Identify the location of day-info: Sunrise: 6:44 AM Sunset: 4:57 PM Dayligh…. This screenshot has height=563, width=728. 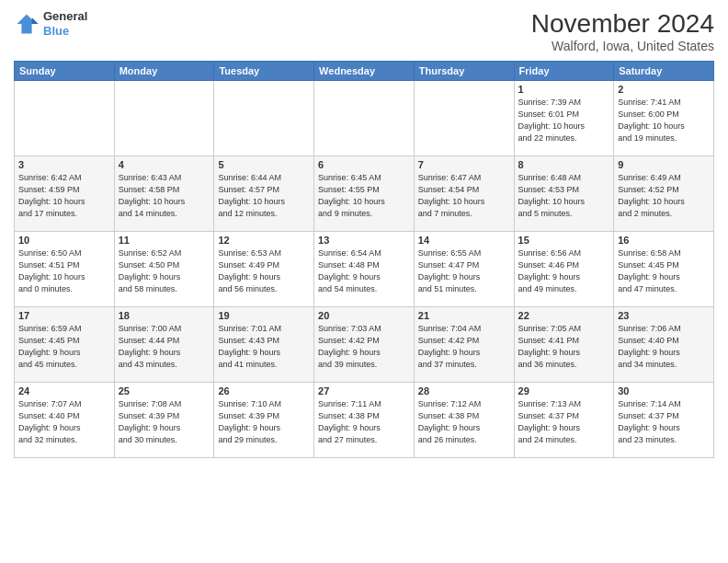
(264, 196).